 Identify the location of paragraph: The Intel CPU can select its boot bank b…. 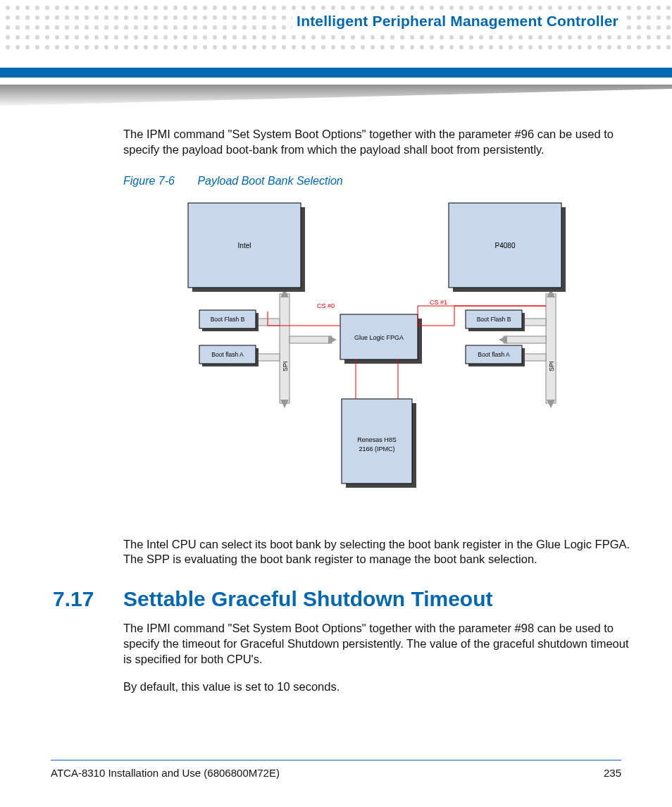
(377, 553).